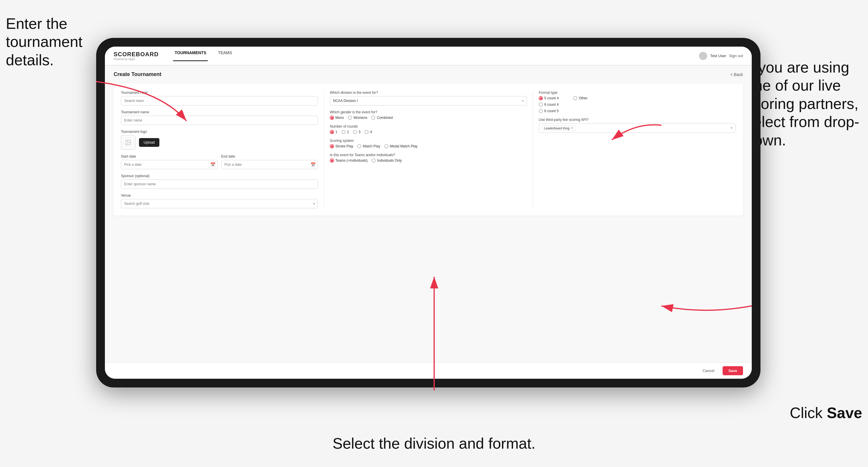  What do you see at coordinates (337, 118) in the screenshot?
I see `gender-mens: Mens` at bounding box center [337, 118].